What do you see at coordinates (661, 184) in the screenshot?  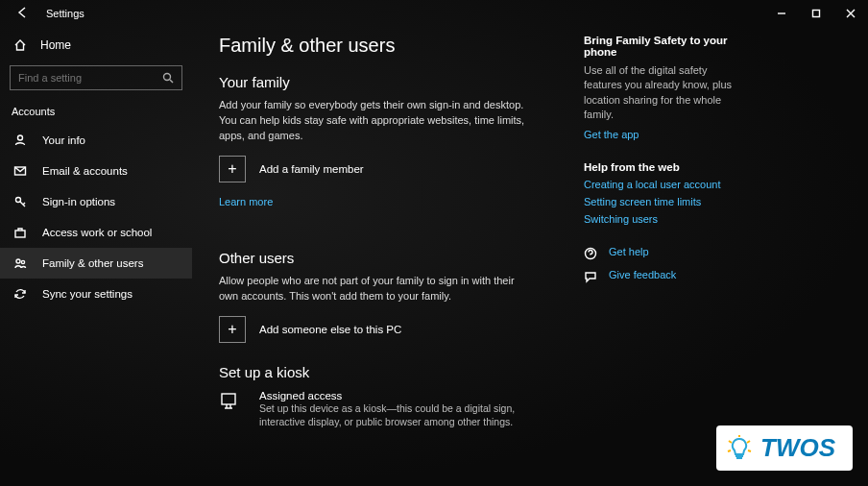 I see `help-link: Creating a local user account` at bounding box center [661, 184].